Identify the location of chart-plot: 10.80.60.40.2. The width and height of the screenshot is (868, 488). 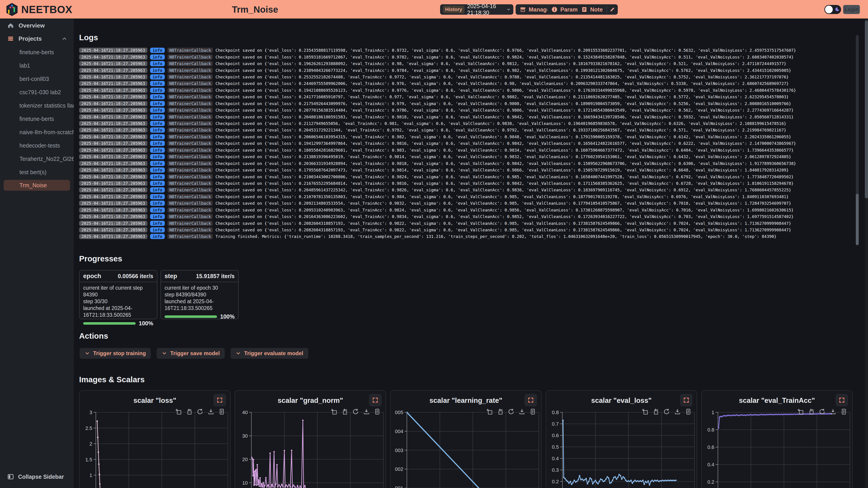
(777, 439).